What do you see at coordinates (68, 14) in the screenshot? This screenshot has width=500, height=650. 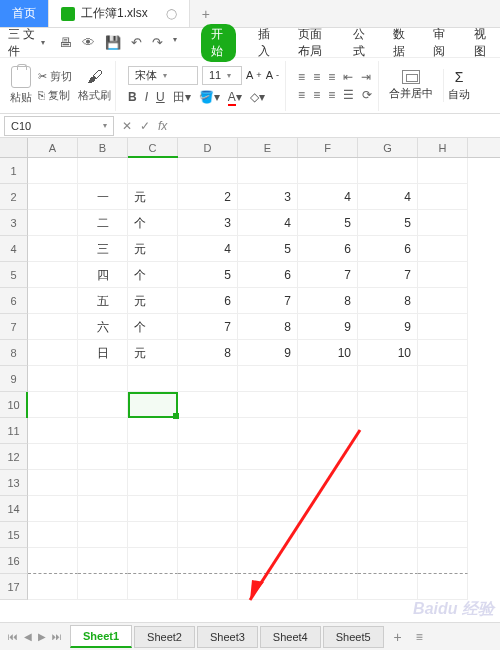 I see `spreadsheet-icon` at bounding box center [68, 14].